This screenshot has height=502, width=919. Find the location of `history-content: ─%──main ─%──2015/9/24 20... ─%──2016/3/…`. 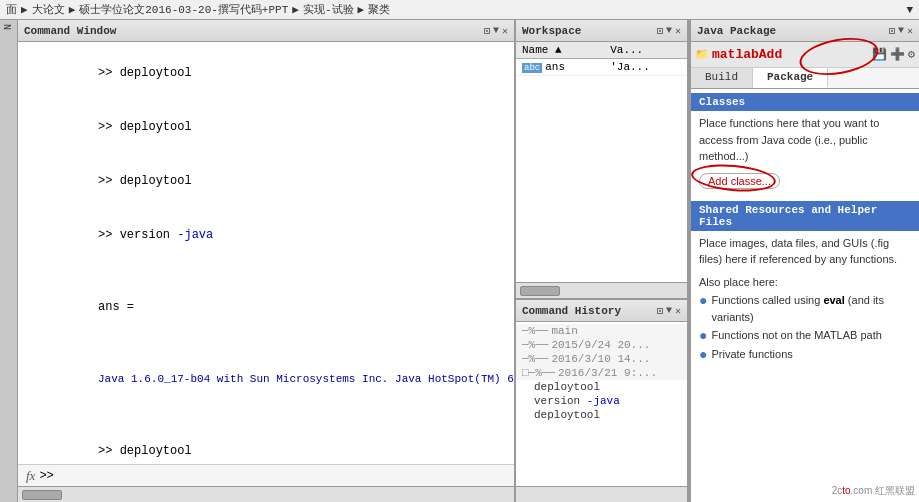

history-content: ─%──main ─%──2015/9/24 20... ─%──2016/3/… is located at coordinates (602, 404).